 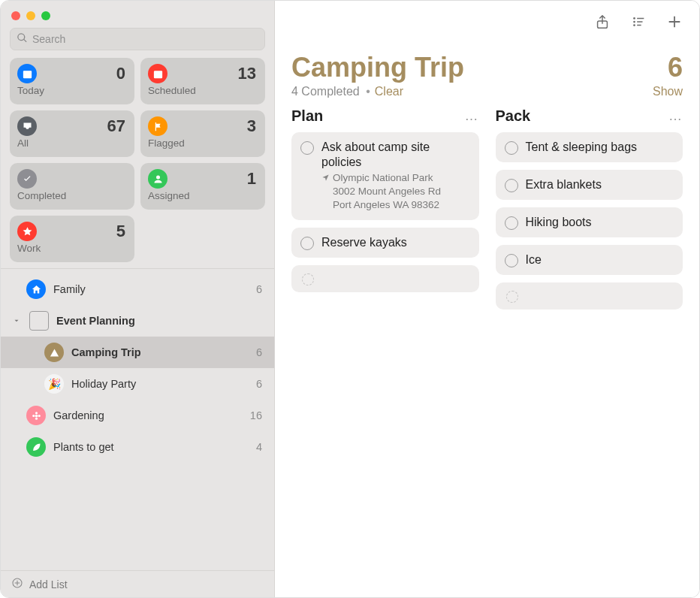 I want to click on tile-label: Flagged, so click(x=202, y=143).